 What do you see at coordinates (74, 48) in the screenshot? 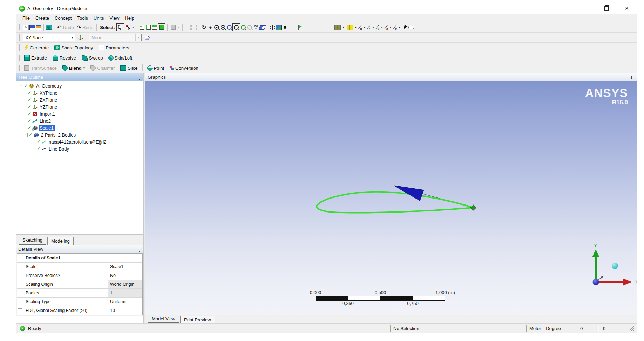
I see `share-topology-button: Share Topology` at bounding box center [74, 48].